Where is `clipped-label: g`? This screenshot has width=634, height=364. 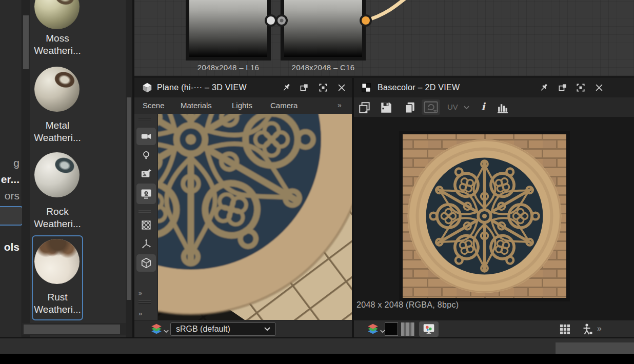 clipped-label: g is located at coordinates (16, 163).